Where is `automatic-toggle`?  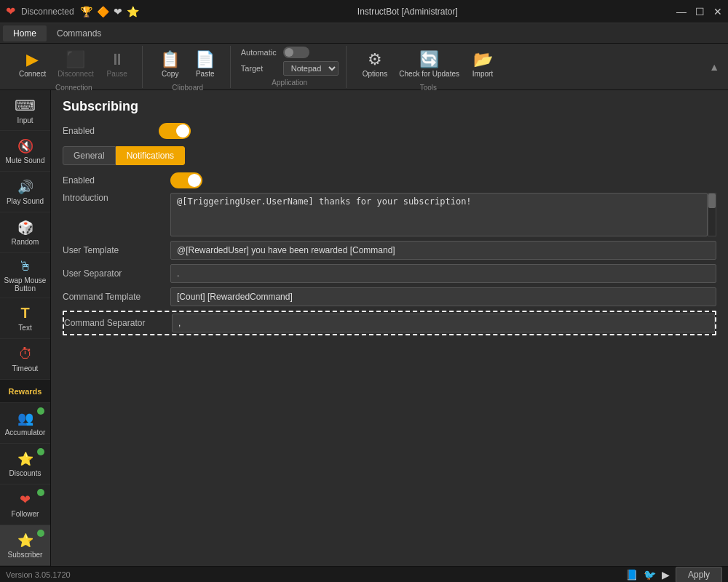 automatic-toggle is located at coordinates (296, 52).